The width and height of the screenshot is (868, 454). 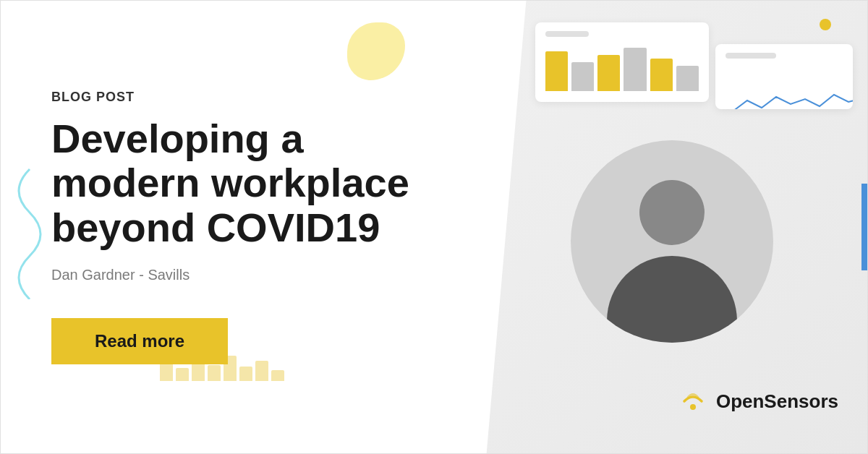 What do you see at coordinates (789, 98) in the screenshot?
I see `line-chart-svg` at bounding box center [789, 98].